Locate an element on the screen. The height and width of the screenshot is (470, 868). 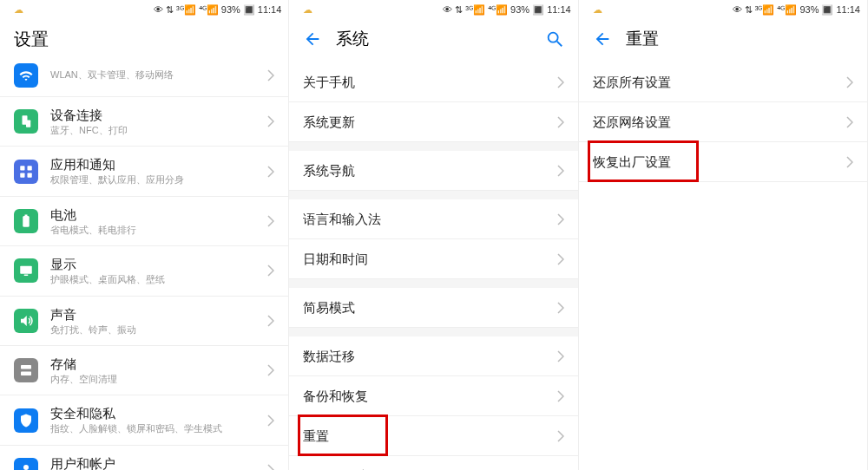
system-item: 语言和输入法 is located at coordinates (433, 219).